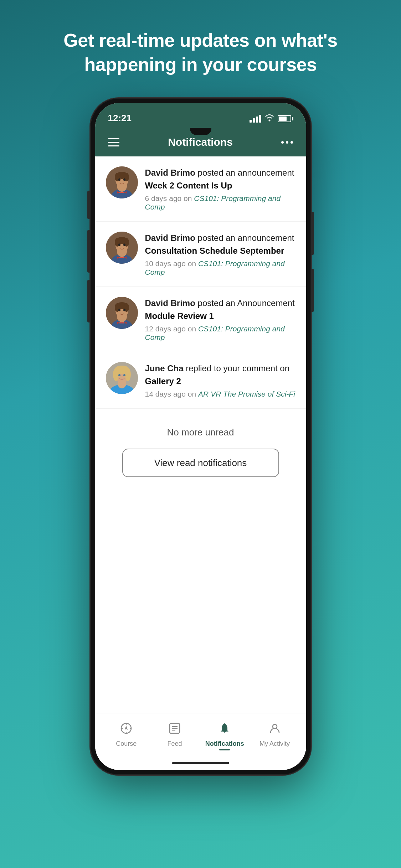 Image resolution: width=401 pixels, height=868 pixels. I want to click on nav-item-course: Course, so click(126, 735).